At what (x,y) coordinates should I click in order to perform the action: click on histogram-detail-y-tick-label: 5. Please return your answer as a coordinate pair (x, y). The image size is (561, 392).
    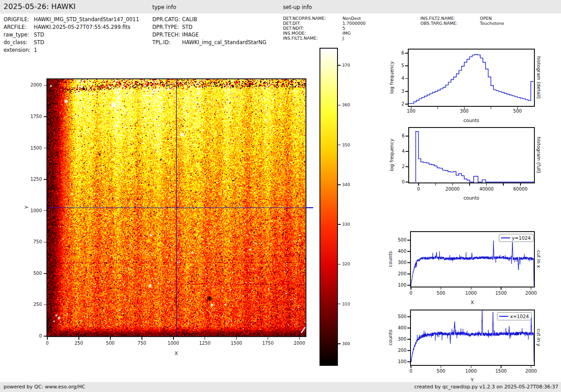
    Looking at the image, I should click on (397, 66).